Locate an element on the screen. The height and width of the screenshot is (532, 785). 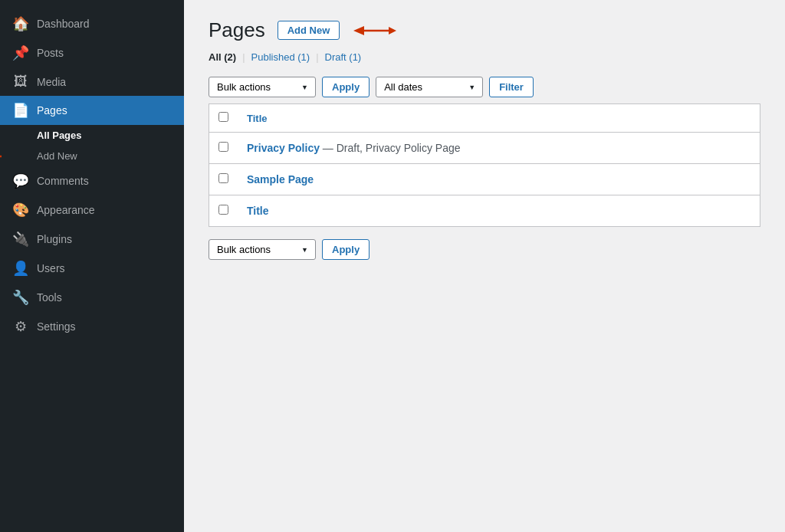
filter-button: Filter is located at coordinates (511, 87).